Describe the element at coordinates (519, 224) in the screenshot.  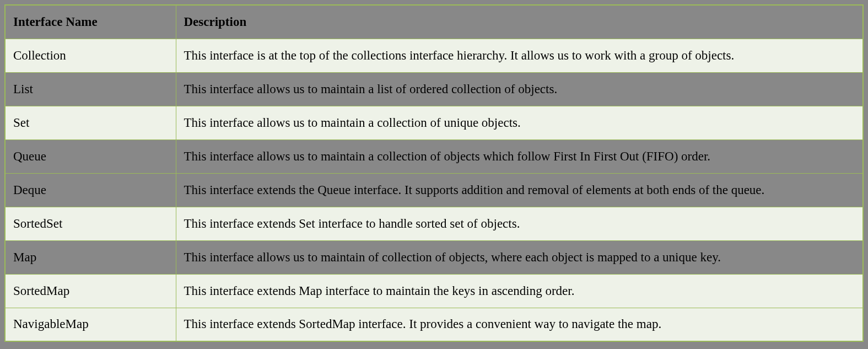
I see `cell-description: This interface extends Set interface to …` at that location.